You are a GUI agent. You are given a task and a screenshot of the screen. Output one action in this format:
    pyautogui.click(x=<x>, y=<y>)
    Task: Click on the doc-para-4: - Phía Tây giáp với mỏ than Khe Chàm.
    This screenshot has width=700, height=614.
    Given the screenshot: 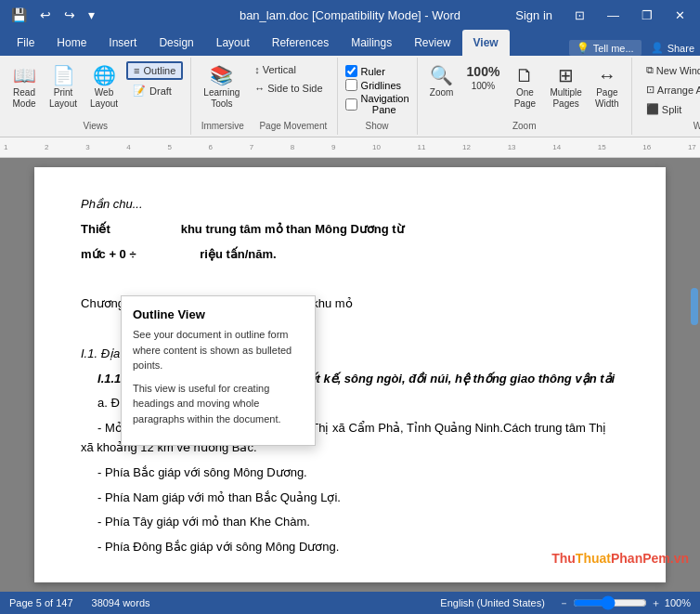 What is the action you would take?
    pyautogui.click(x=350, y=522)
    